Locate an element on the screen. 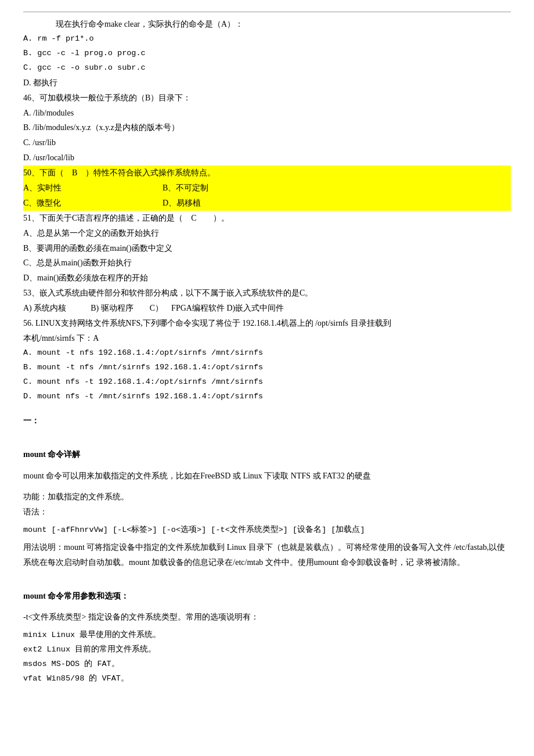 The height and width of the screenshot is (756, 534). option-b1: B. gcc -c -l prog.o prog.c is located at coordinates (267, 53).